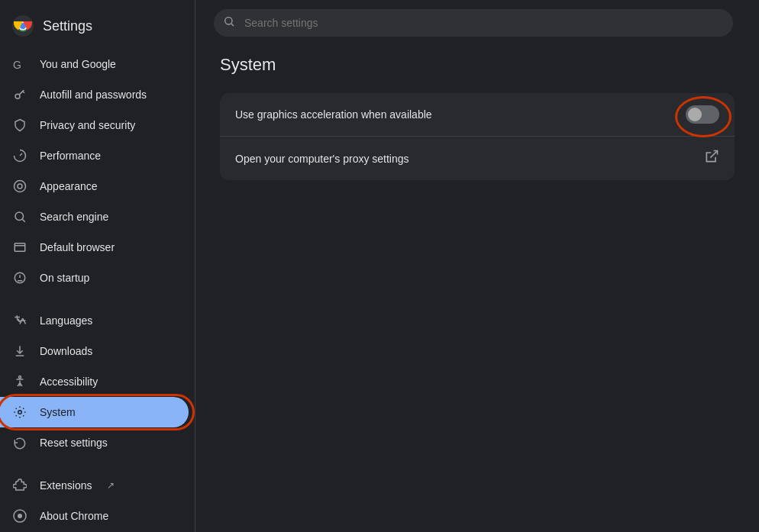  What do you see at coordinates (77, 247) in the screenshot?
I see `sidebar-item-label: Default browser` at bounding box center [77, 247].